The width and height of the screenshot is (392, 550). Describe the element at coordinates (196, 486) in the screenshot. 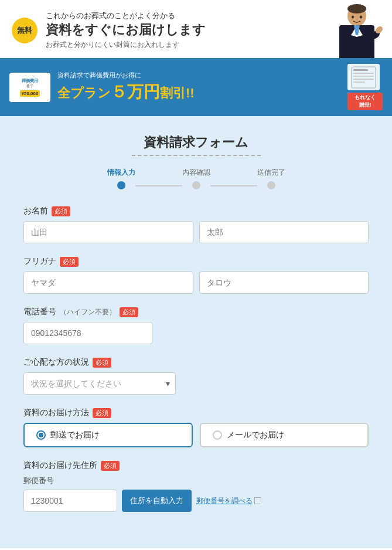

I see `address-field-group: 資料のお届け先住所 必須 郵便番号 住所を自動入力 郵便番号を調べる` at that location.